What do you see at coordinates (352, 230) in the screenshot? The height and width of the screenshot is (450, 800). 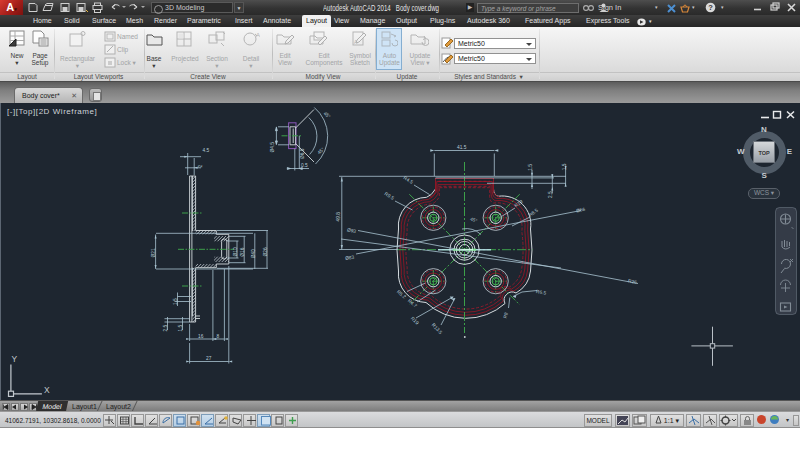 I see `svg-text: Ø93` at bounding box center [352, 230].